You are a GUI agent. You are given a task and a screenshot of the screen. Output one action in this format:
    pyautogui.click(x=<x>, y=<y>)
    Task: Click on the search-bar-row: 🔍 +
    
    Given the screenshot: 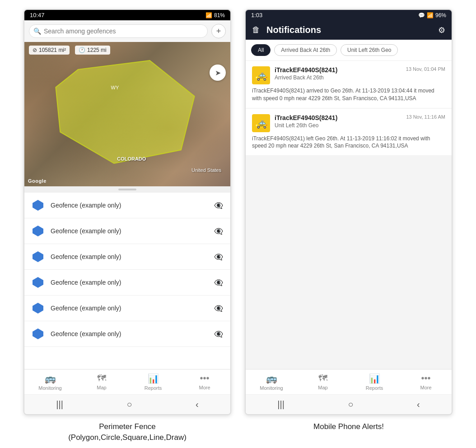 What is the action you would take?
    pyautogui.click(x=127, y=31)
    